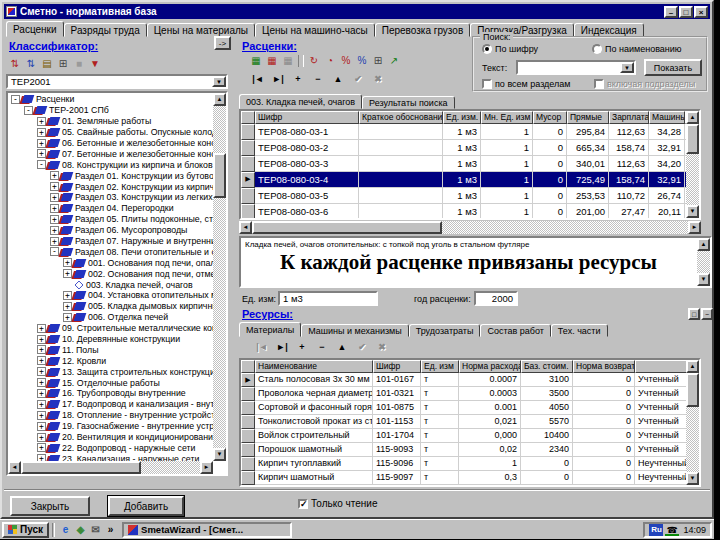 The width and height of the screenshot is (720, 540). Describe the element at coordinates (206, 468) in the screenshot. I see `scroll-right-icon: ►` at that location.